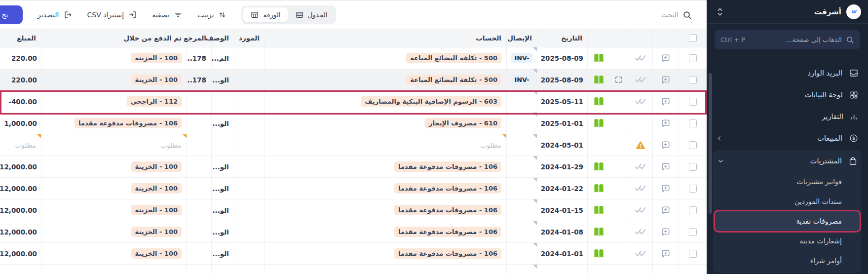 The image size is (868, 274). What do you see at coordinates (385, 270) in the screenshot?
I see `cell-account` at bounding box center [385, 270].